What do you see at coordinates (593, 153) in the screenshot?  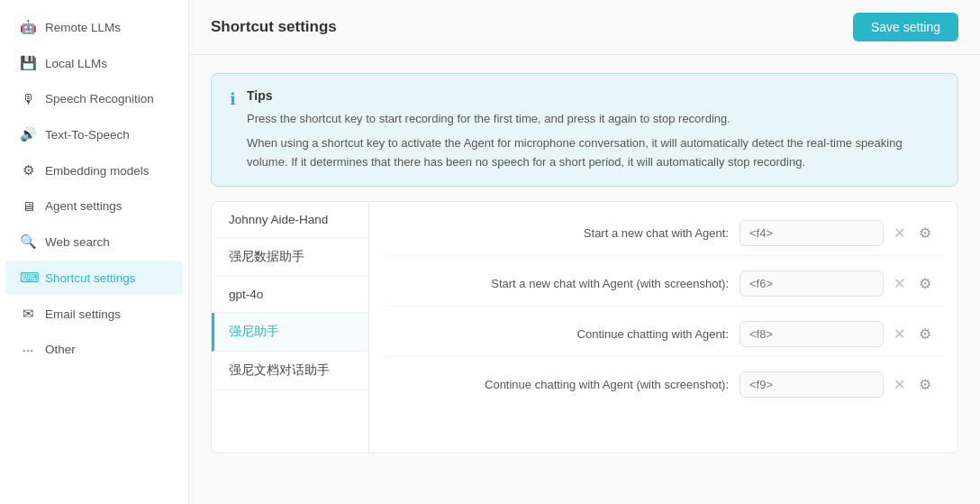 I see `tips-line-2: When using a shortcut key to activate th…` at bounding box center [593, 153].